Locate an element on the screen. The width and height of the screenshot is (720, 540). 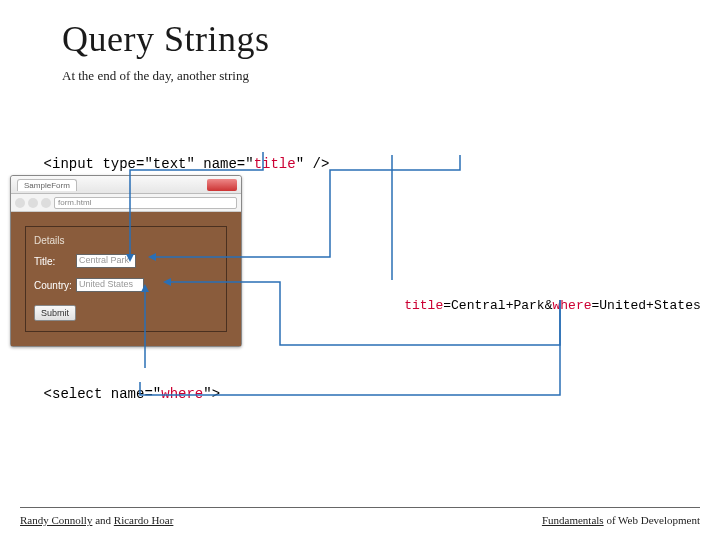
title-row: Title: Central Park is located at coordinates (126, 261).